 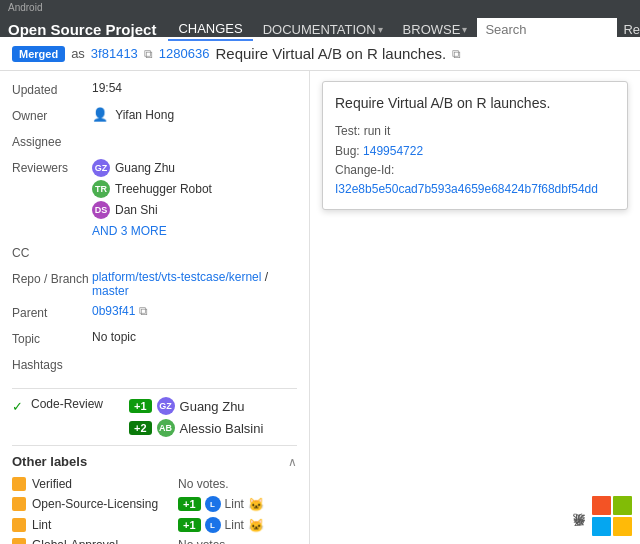 I want to click on search-container, so click(x=547, y=30).